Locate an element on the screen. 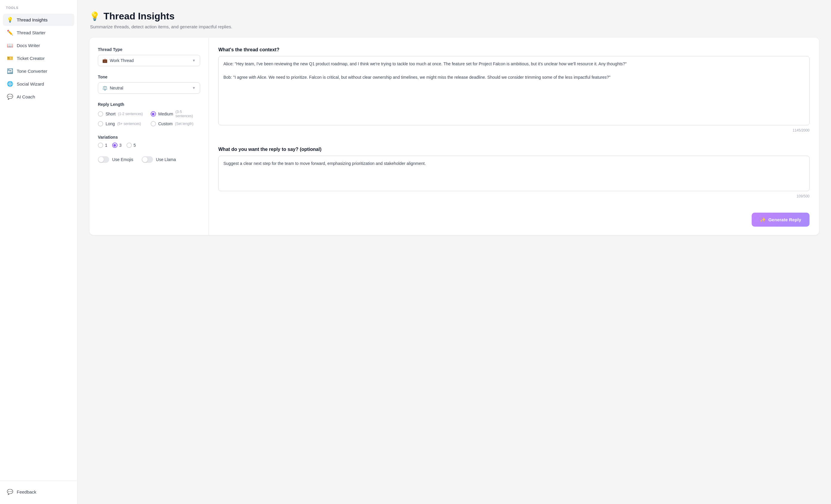  thread-type-icon: 💼 is located at coordinates (105, 61).